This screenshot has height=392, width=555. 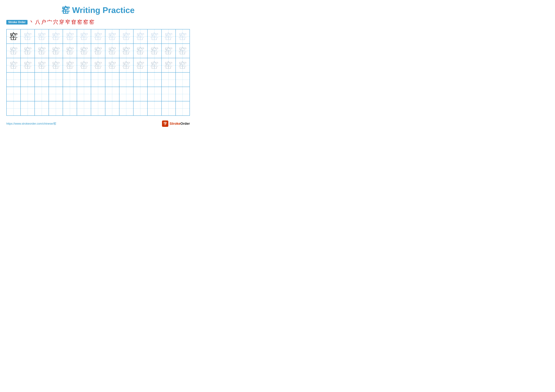 What do you see at coordinates (42, 51) in the screenshot?
I see `cell-2-3: 窑` at bounding box center [42, 51].